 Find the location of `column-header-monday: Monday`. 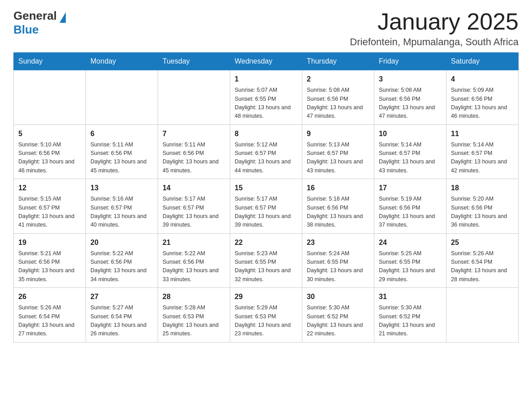

column-header-monday: Monday is located at coordinates (122, 62).